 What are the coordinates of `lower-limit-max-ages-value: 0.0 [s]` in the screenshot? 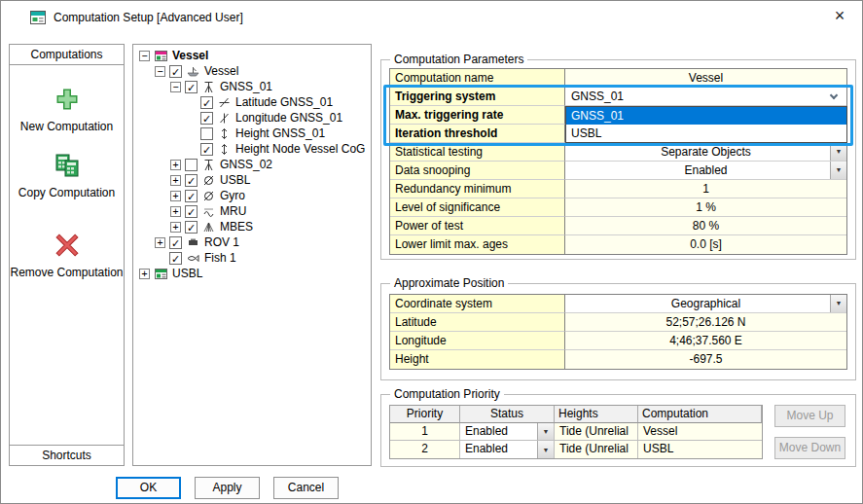 It's located at (706, 245).